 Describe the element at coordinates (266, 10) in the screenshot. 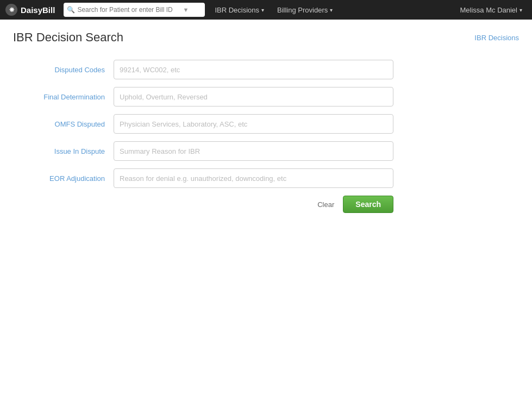

I see `navbar: ❋ DaisyBill 🔍 ▼ IBR Decisions ▾ Billing …` at that location.